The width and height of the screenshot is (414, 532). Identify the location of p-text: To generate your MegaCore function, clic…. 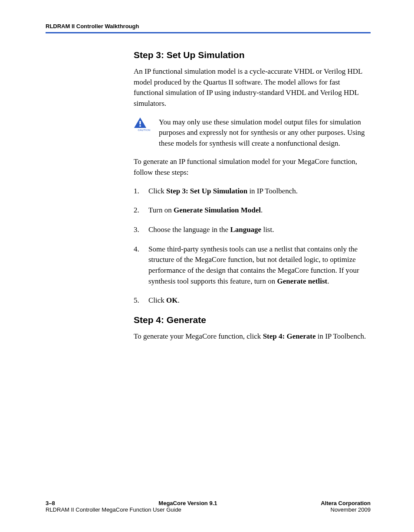
(198, 336).